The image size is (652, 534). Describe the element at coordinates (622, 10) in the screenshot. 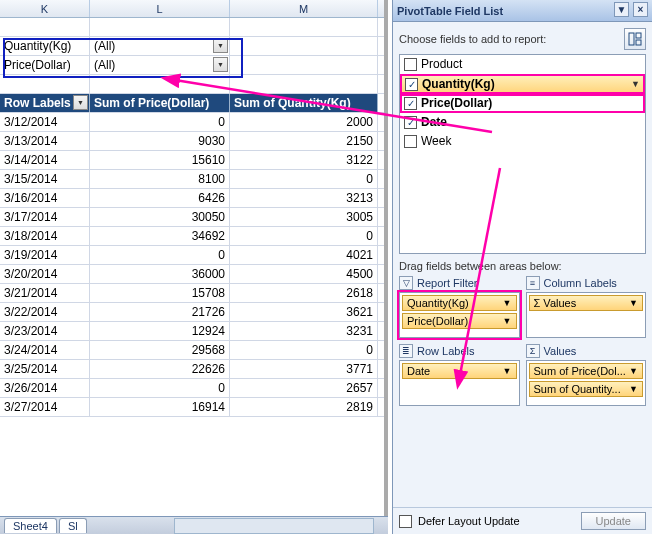

I see `pane-menu-icon: ▼` at that location.